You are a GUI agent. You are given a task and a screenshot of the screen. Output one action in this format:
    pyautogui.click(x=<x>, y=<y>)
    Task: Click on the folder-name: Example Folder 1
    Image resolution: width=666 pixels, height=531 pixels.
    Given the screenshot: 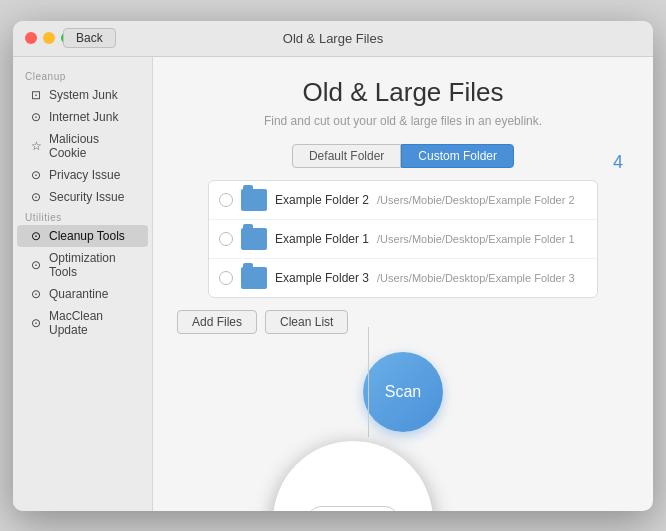 What is the action you would take?
    pyautogui.click(x=322, y=239)
    